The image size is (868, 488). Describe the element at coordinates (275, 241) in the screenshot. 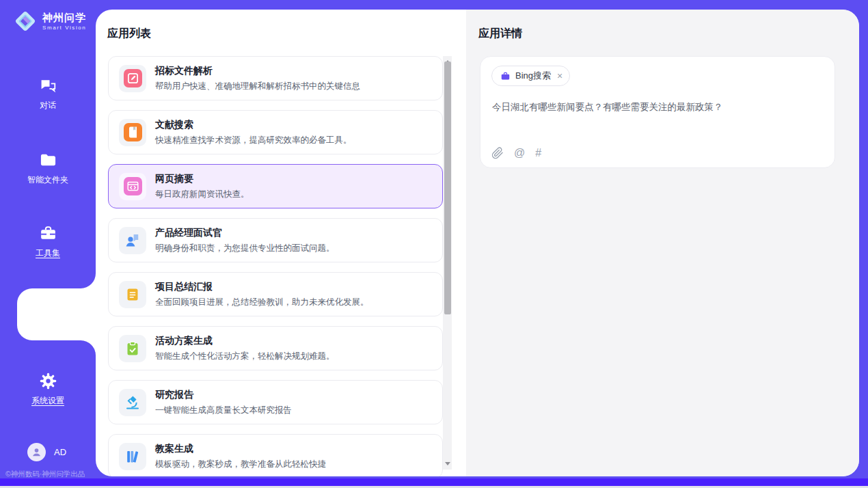

I see `app-list-item: 产品经理面试官 明确身份和职责，为您提供专业性的面试问题。` at that location.